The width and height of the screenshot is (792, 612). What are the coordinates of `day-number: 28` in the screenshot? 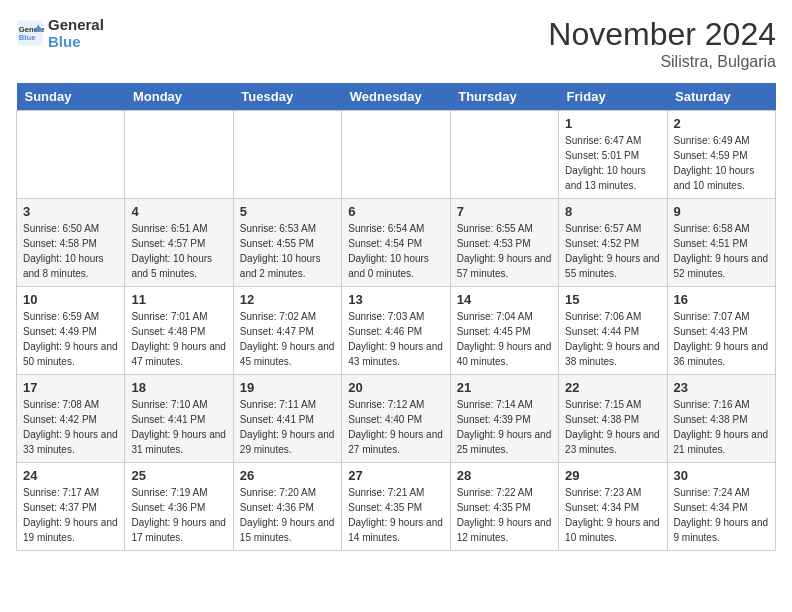 It's located at (504, 476).